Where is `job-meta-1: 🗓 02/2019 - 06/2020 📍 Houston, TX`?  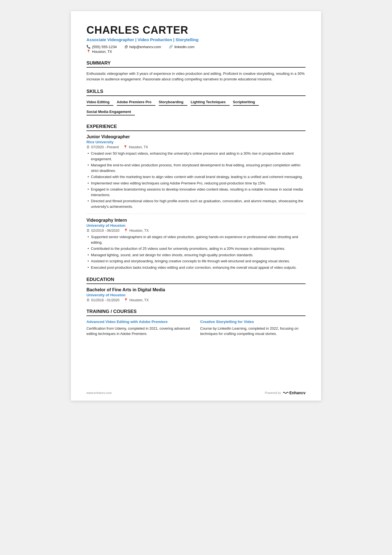
job-meta-1: 🗓 02/2019 - 06/2020 📍 Houston, TX is located at coordinates (196, 230).